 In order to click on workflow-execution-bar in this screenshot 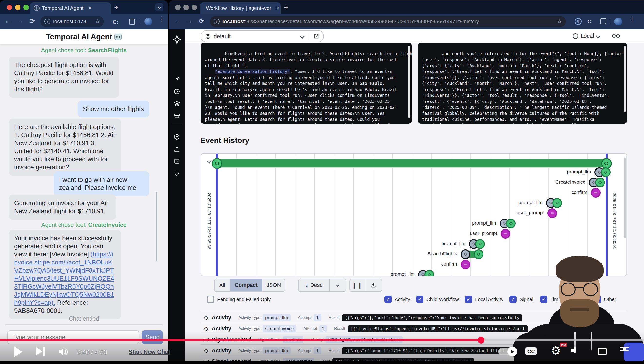, I will do `click(412, 164)`.